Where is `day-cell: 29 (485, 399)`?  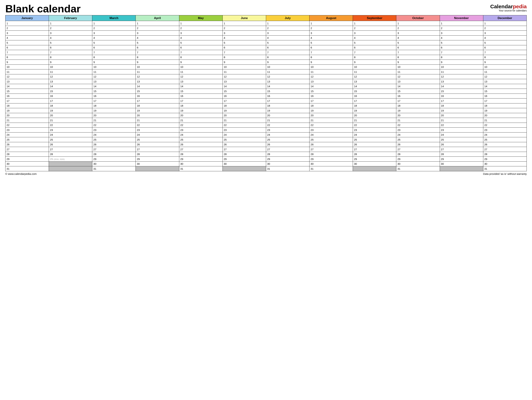 day-cell: 29 (485, 399) is located at coordinates (71, 159).